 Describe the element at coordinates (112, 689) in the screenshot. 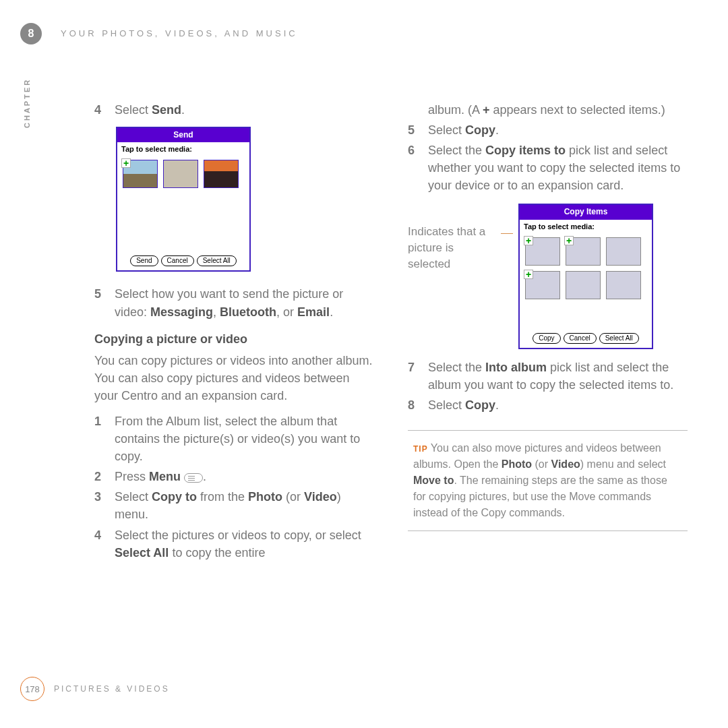

I see `footer-section: PICTURES & VIDEOS` at that location.